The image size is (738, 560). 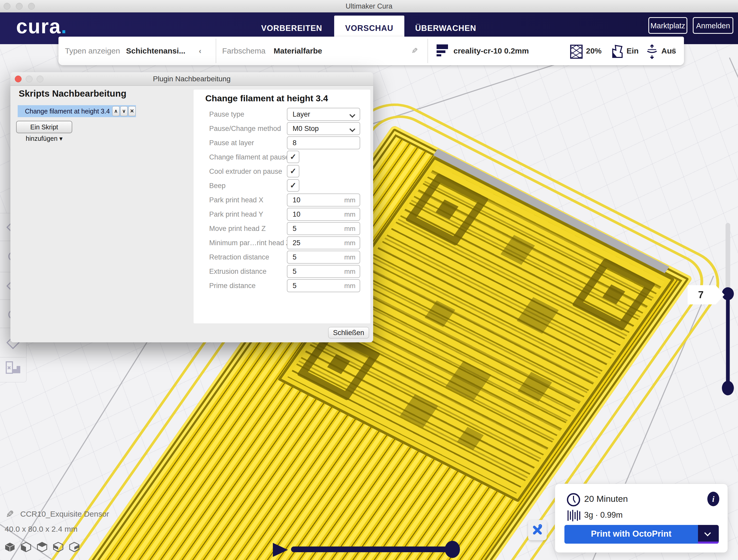 What do you see at coordinates (29, 79) in the screenshot?
I see `dialog-minimize-icon` at bounding box center [29, 79].